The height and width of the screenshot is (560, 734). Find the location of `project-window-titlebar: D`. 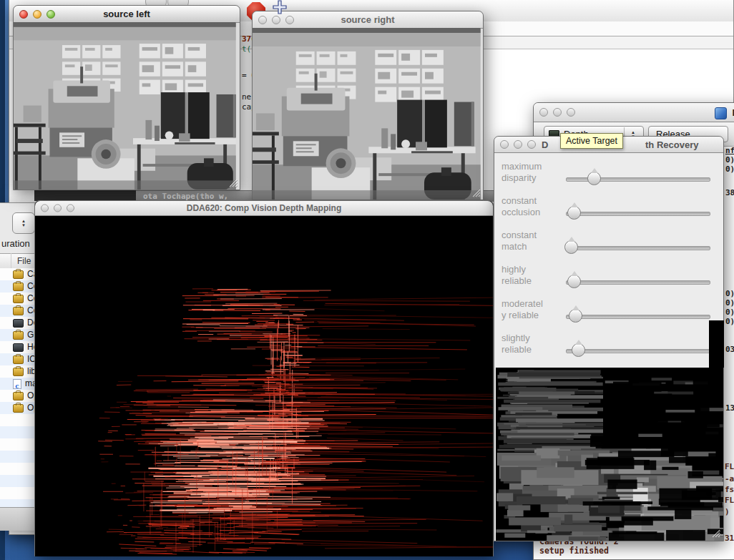

project-window-titlebar: D is located at coordinates (634, 113).